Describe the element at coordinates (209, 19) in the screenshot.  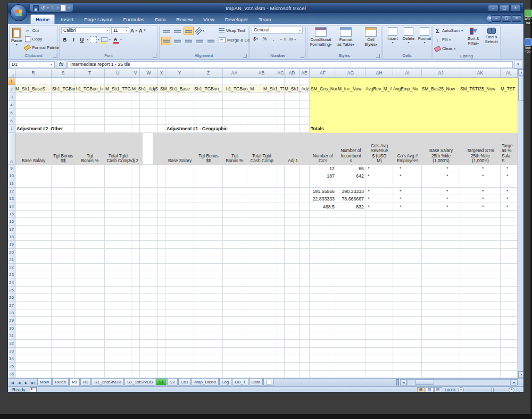
I see `ribbon-tab-view: View` at that location.